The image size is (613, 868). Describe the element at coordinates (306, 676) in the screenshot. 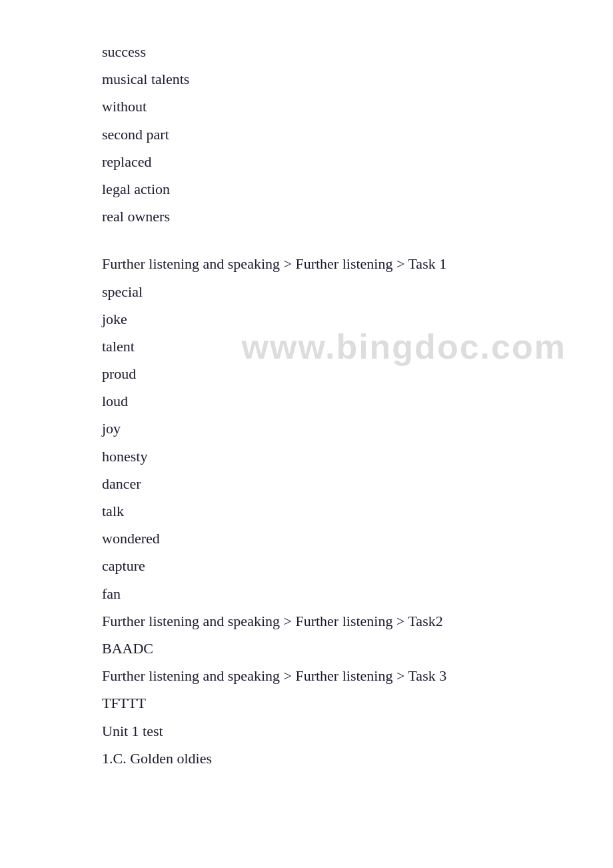

I see `section3-header: Further listening and speaking > Further…` at that location.